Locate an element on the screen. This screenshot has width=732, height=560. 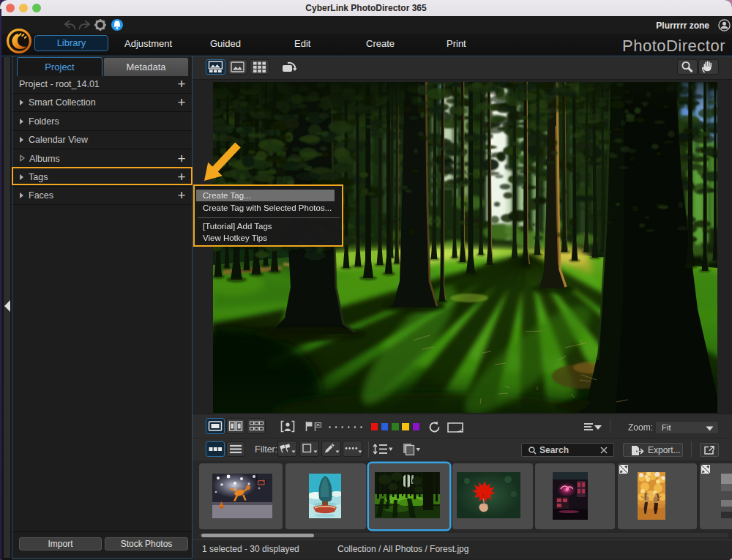
svg-text: A is located at coordinates (460, 429).